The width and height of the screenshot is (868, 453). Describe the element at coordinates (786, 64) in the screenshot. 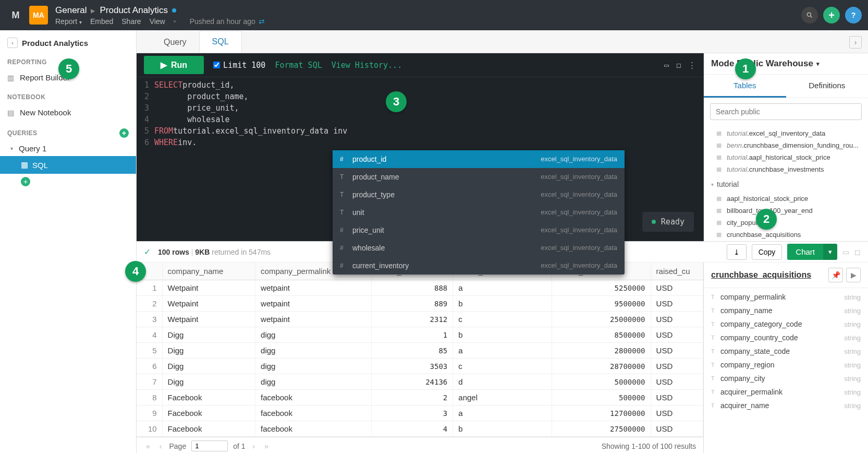

I see `datasource-selector: Mode Public Warehouse ▾` at that location.